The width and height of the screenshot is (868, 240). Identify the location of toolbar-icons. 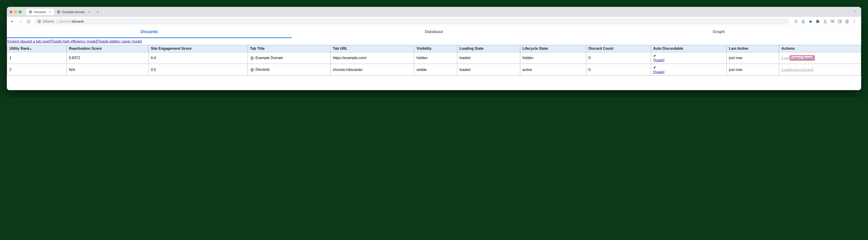
(825, 22).